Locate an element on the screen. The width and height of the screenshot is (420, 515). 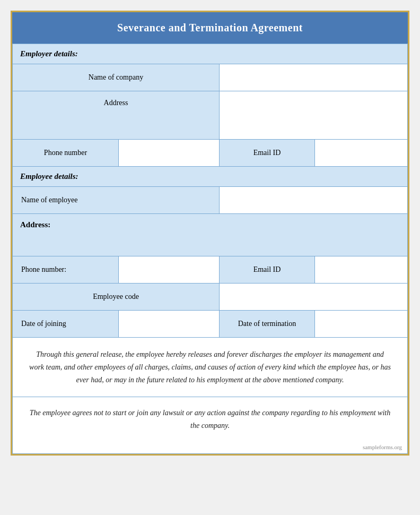
company-name-label: Name of company is located at coordinates (116, 78).